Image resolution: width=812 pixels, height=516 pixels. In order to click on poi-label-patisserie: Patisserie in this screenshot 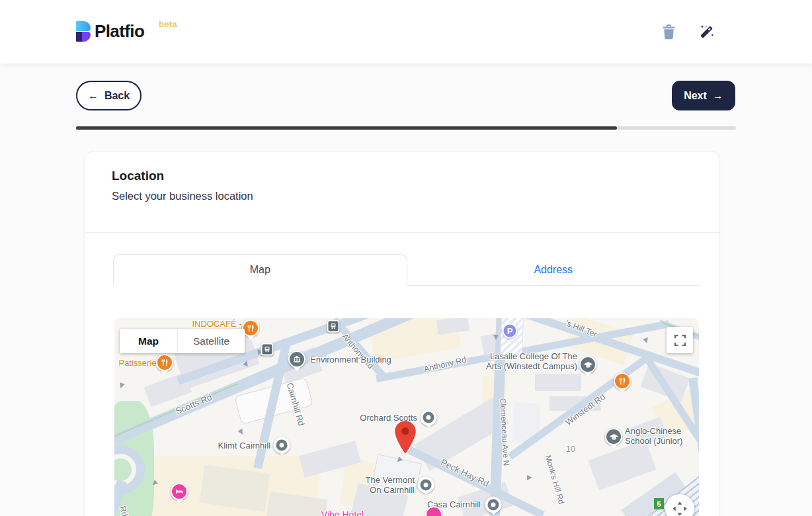, I will do `click(138, 363)`.